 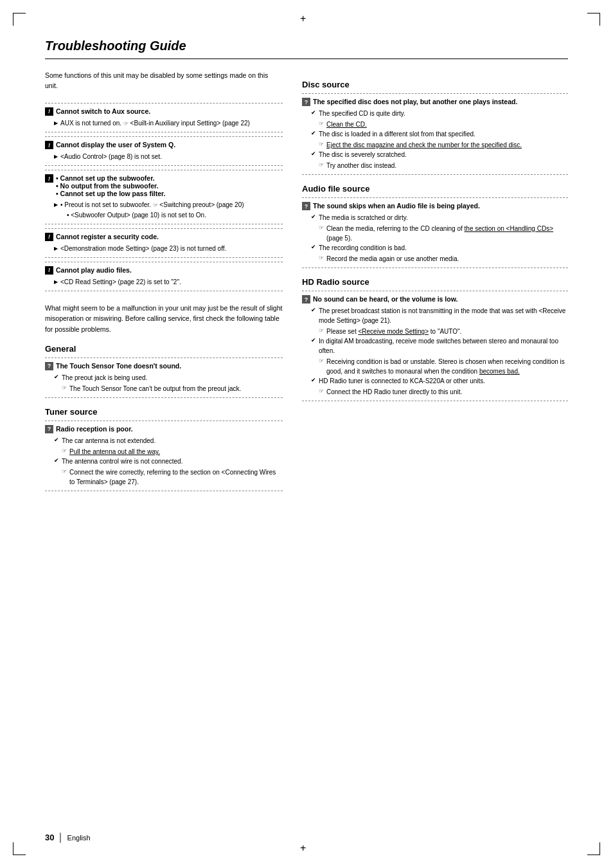 I want to click on issue-radio-reception: ? Radio reception is poor. ✔ The car ant…, so click(x=164, y=454).